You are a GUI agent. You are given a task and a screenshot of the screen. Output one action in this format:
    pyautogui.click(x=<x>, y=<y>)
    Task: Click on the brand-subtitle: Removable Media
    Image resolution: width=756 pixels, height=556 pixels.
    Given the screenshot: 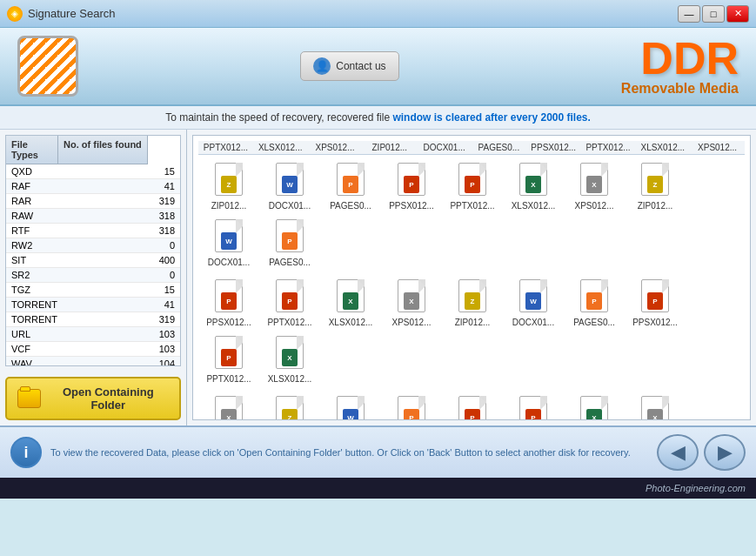 What is the action you would take?
    pyautogui.click(x=680, y=89)
    